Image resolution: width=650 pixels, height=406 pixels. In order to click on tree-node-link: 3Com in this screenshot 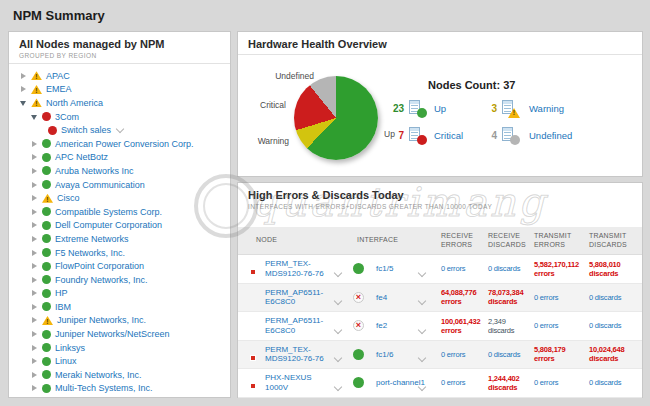, I will do `click(67, 117)`.